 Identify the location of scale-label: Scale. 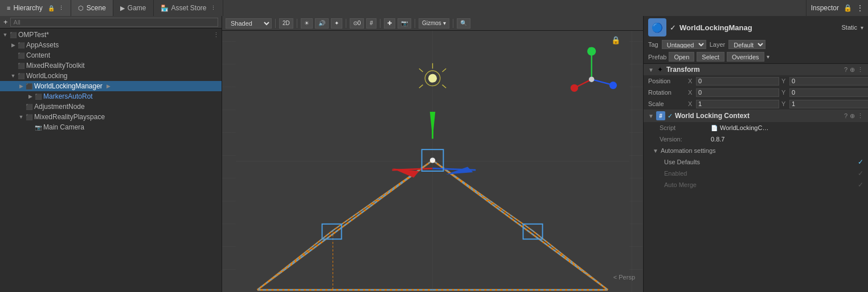
(668, 104).